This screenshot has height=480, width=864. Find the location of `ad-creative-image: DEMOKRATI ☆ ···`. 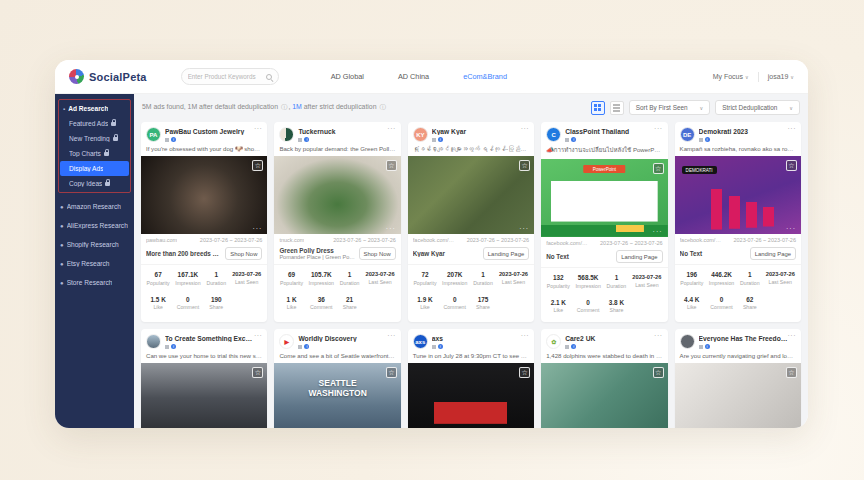

ad-creative-image: DEMOKRATI ☆ ··· is located at coordinates (738, 195).